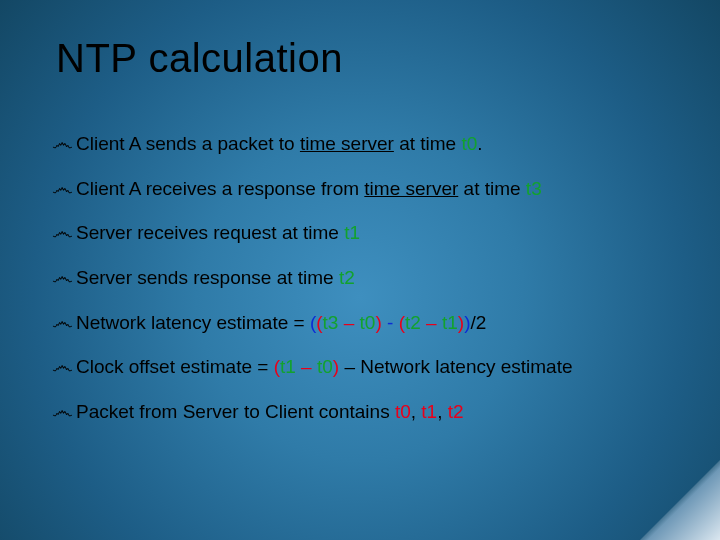 This screenshot has height=540, width=720. Describe the element at coordinates (362, 412) in the screenshot. I see `bullet-item: ෴Packet from Server to Client contains t…` at that location.